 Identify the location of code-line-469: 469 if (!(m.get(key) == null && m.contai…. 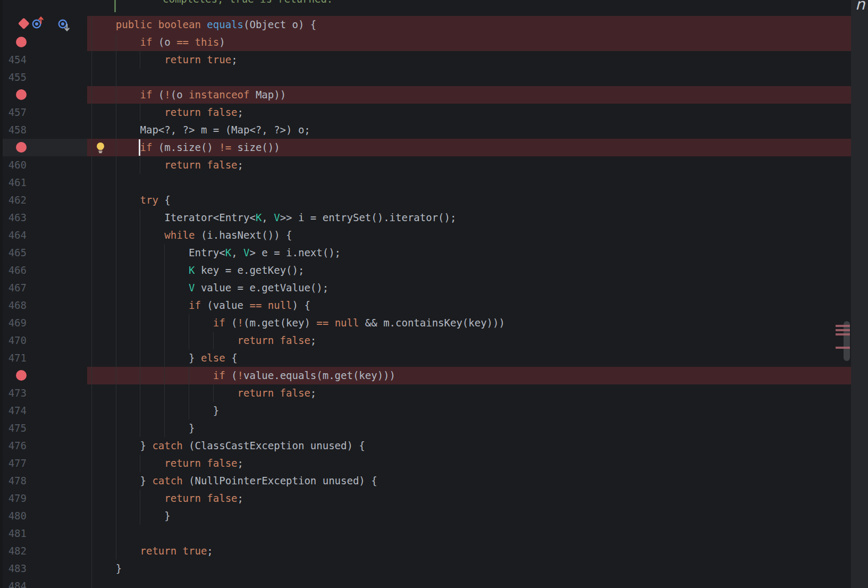
(425, 323).